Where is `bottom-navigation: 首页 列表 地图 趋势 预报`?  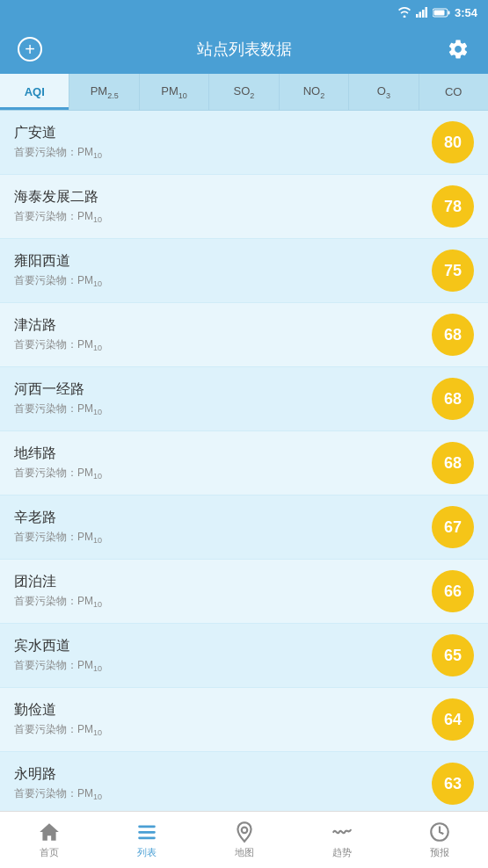
bottom-navigation: 首页 列表 地图 趋势 预报 is located at coordinates (244, 840).